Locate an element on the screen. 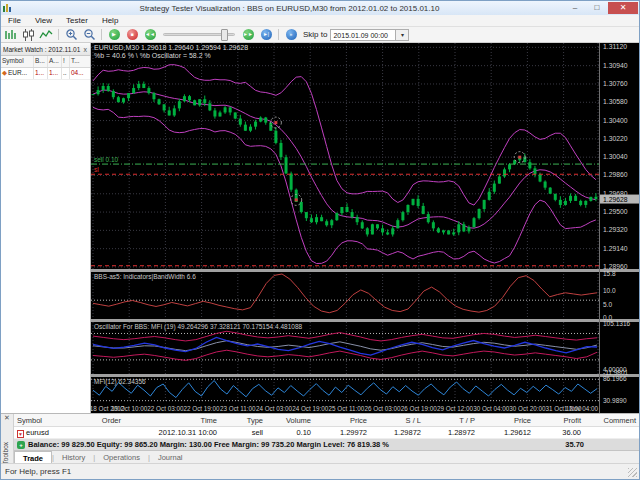  col-volume: Volume is located at coordinates (290, 420).